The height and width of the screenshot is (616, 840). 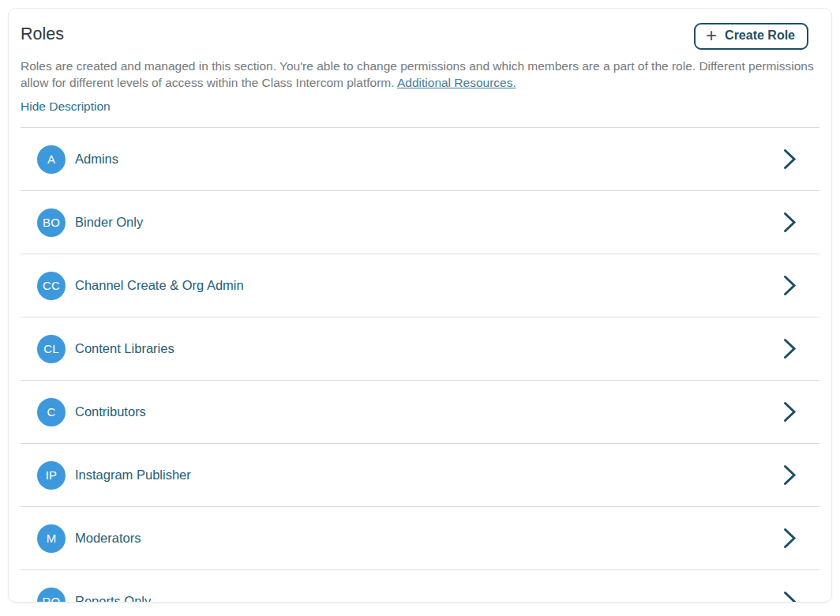 What do you see at coordinates (43, 34) in the screenshot?
I see `page-title: Roles` at bounding box center [43, 34].